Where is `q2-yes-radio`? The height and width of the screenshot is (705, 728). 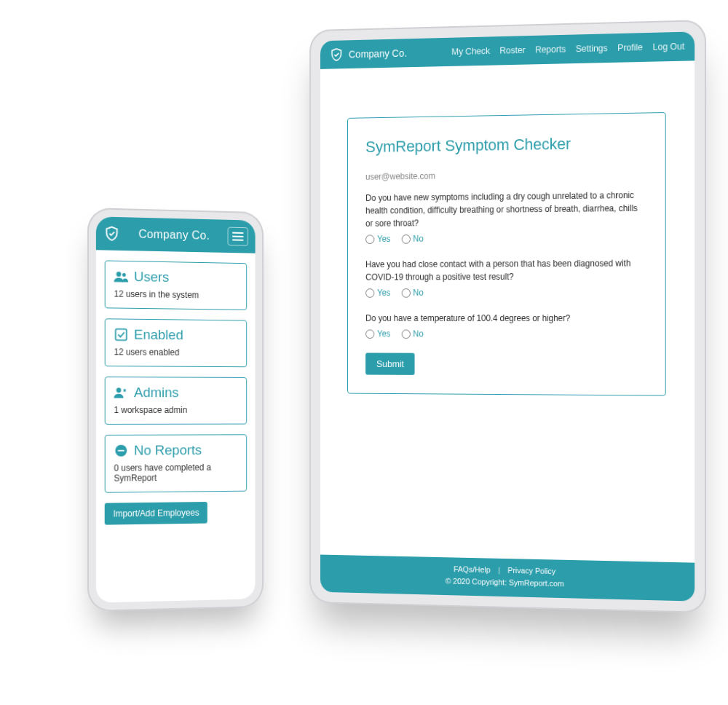 q2-yes-radio is located at coordinates (370, 293).